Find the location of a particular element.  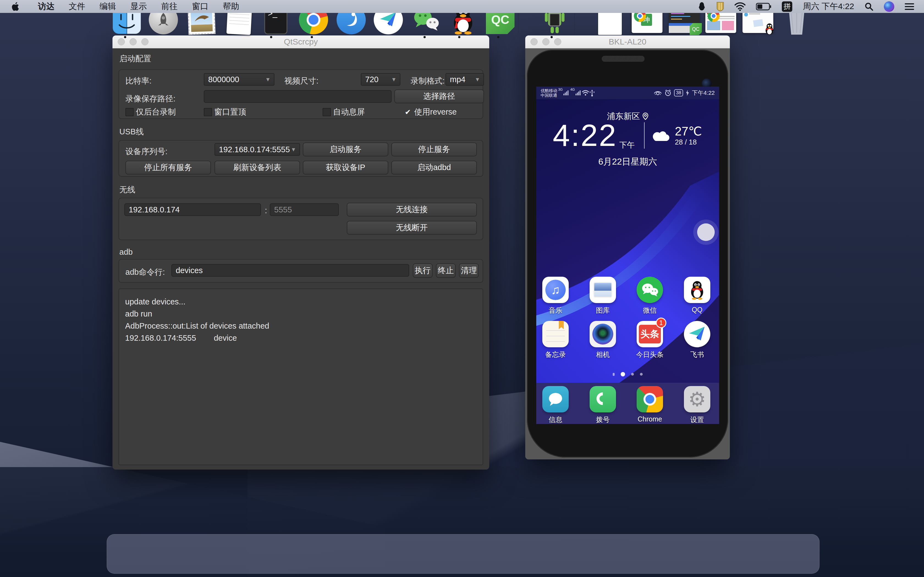

window-title: QtScrcpy is located at coordinates (301, 42).